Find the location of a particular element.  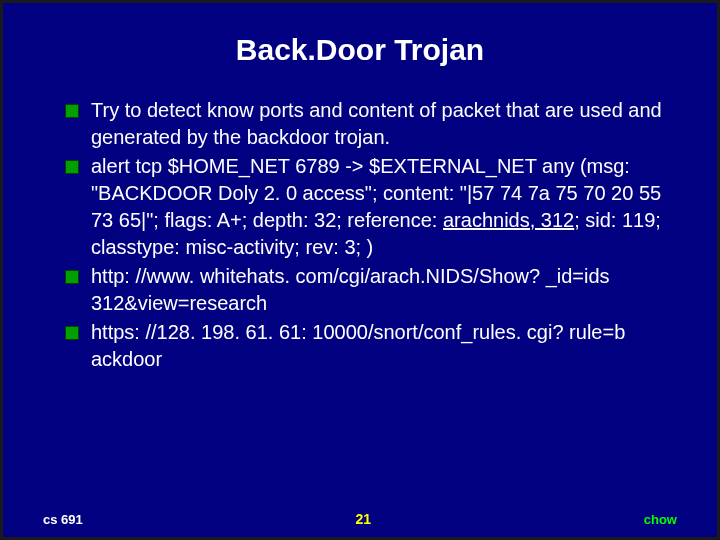

footer-right: chow is located at coordinates (660, 520).